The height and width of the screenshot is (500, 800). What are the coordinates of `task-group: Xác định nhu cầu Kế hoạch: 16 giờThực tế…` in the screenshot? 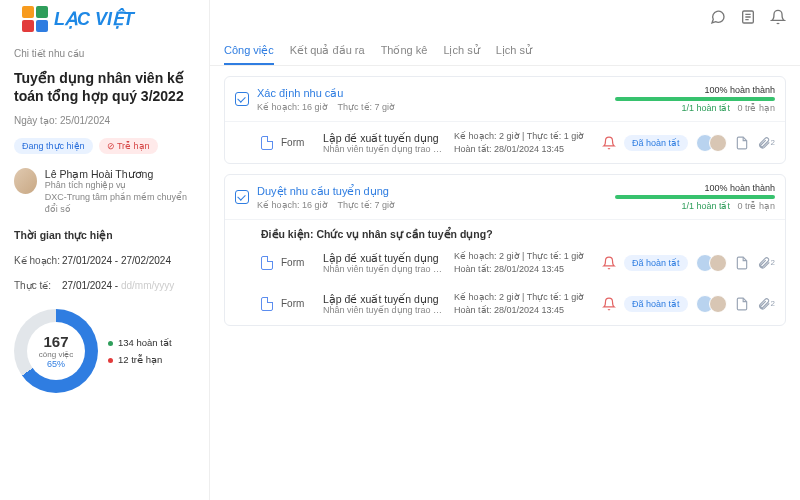 It's located at (505, 120).